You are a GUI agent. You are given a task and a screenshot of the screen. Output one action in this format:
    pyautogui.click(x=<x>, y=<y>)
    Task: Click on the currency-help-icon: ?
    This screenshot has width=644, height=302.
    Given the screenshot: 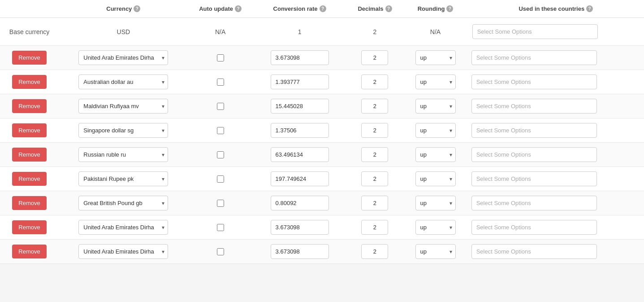 What is the action you would take?
    pyautogui.click(x=137, y=9)
    